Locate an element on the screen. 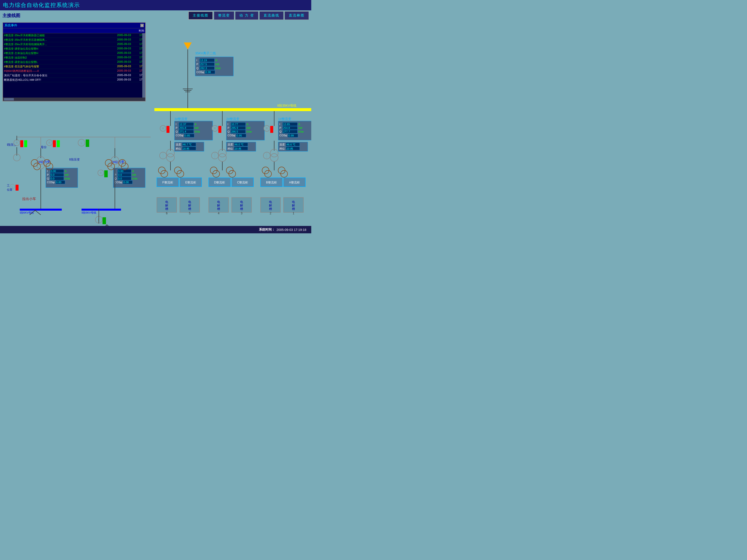  svg-text: 254.8 is located at coordinates (286, 128).